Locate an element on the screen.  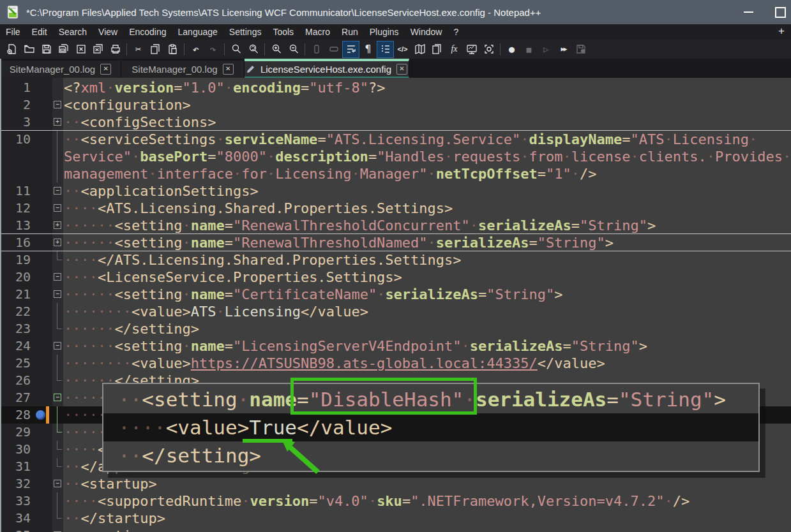
menu-item-settings: Settings is located at coordinates (245, 32).